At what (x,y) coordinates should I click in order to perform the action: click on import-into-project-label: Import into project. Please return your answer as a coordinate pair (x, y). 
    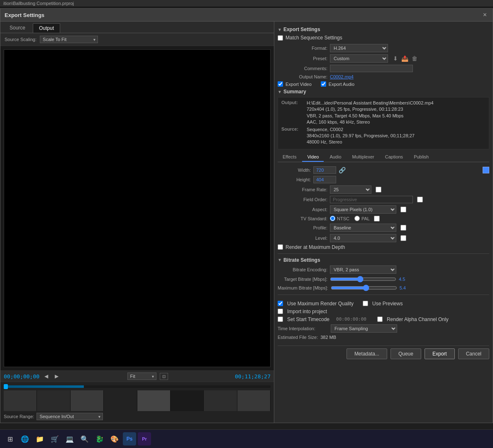
    Looking at the image, I should click on (307, 312).